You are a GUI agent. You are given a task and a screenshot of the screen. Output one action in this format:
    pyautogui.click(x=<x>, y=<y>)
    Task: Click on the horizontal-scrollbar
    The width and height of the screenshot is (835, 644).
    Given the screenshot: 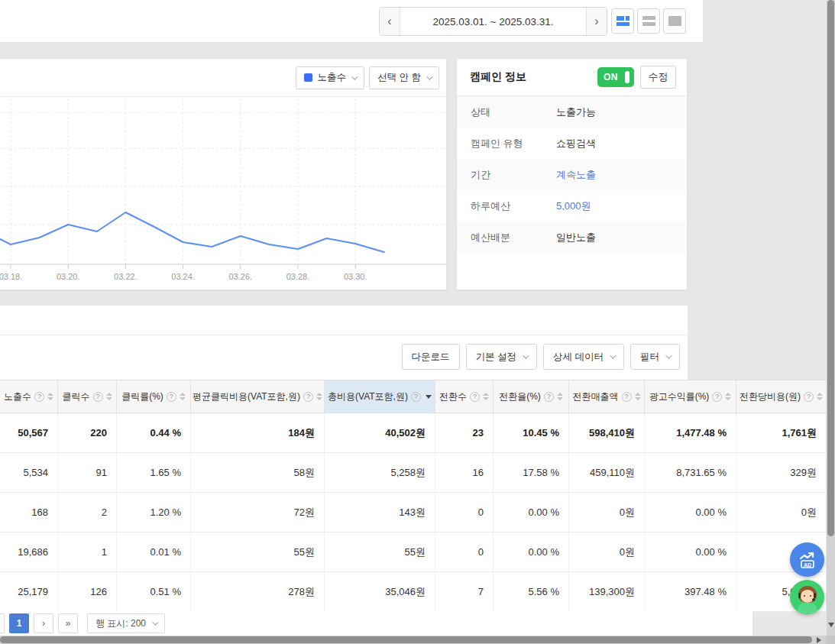 What is the action you would take?
    pyautogui.click(x=413, y=640)
    